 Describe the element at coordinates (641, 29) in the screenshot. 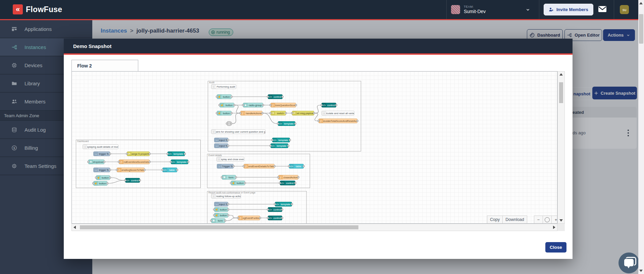

I see `browser-scroll-thumb` at that location.